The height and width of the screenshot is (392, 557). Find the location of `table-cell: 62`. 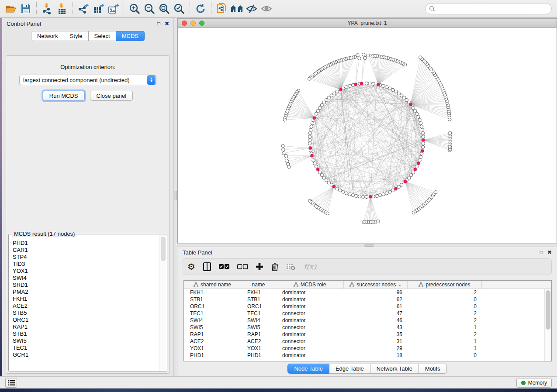

table-cell: 62 is located at coordinates (376, 299).